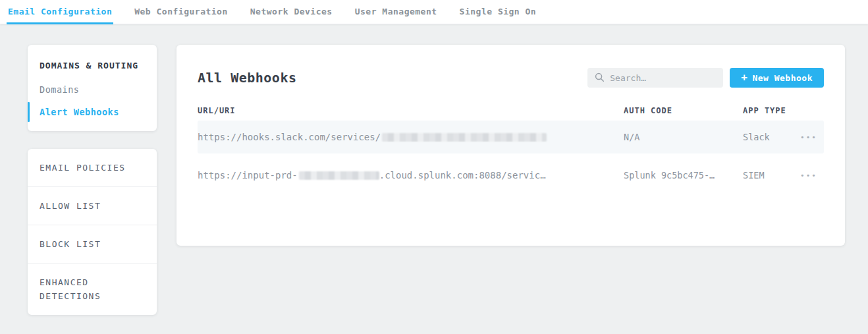 This screenshot has height=334, width=868. Describe the element at coordinates (92, 289) in the screenshot. I see `sidebar-item-enhanced-detections: ENHANCED DETECTIONS` at that location.